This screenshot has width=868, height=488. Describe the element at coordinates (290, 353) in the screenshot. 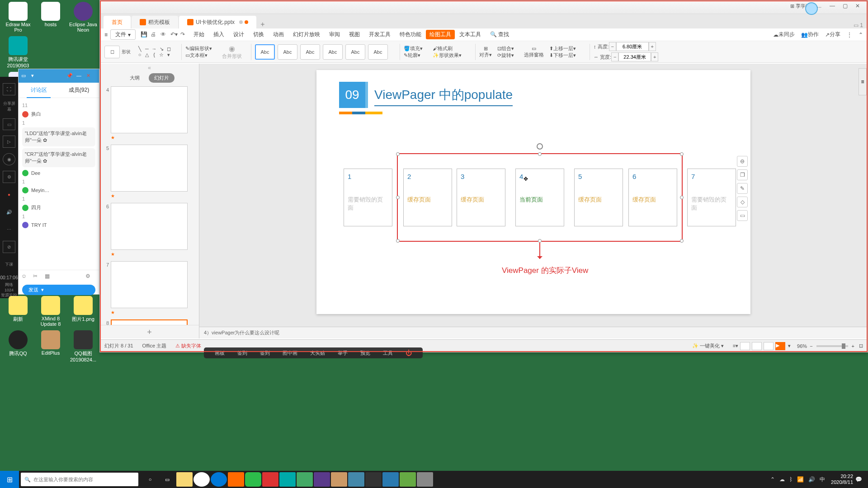

I see `ftb-pic: 图中画` at that location.